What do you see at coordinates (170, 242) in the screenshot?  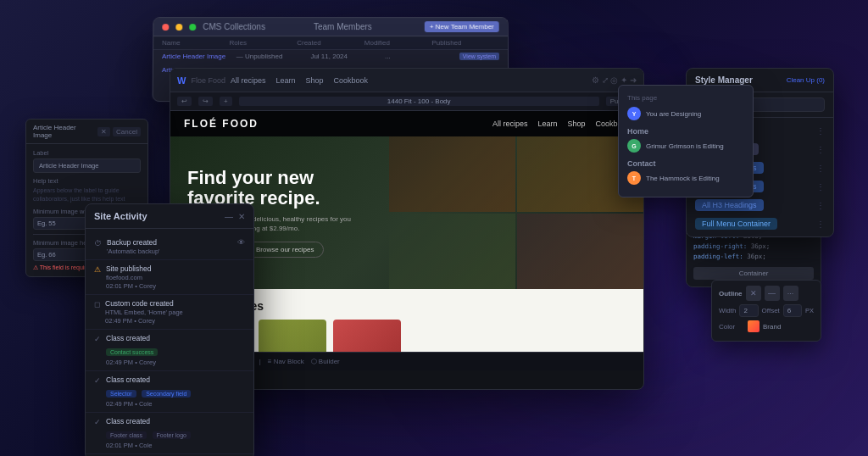 I see `backup-title: Backup created` at bounding box center [170, 242].